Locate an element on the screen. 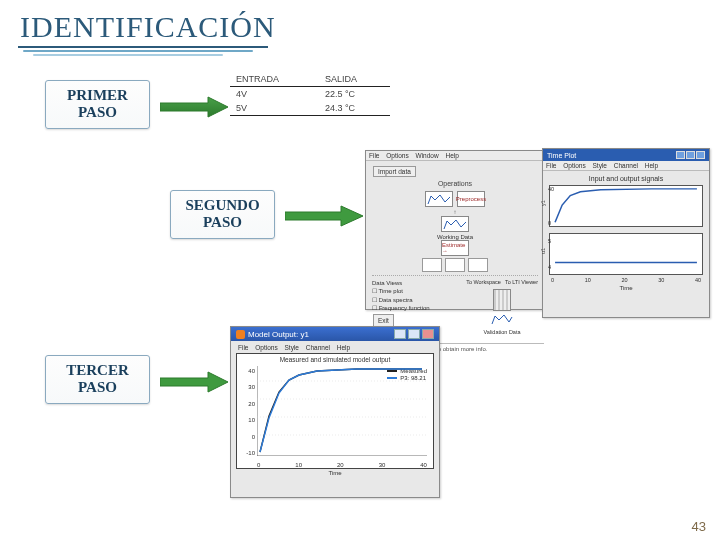 This screenshot has height=540, width=720. x-tick: 40 is located at coordinates (698, 280).